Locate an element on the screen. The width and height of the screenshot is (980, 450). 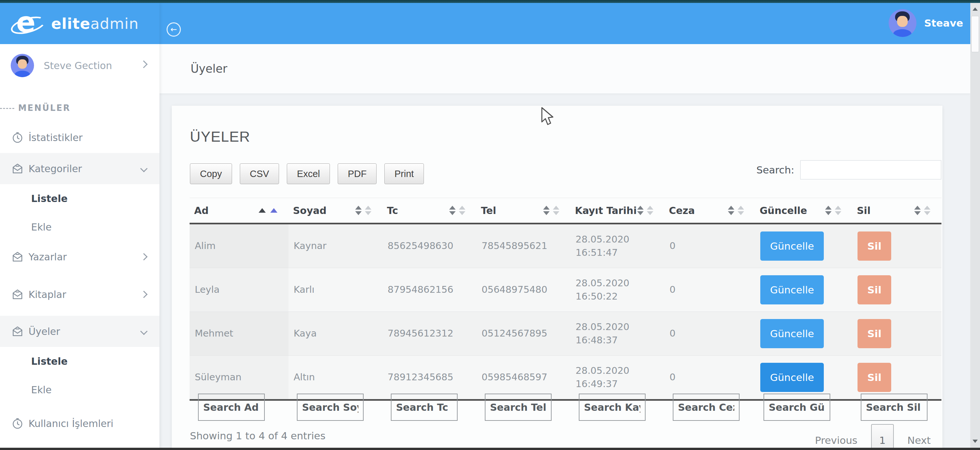
sidebar-subitem-kategoriler-listele: Listele is located at coordinates (80, 199).